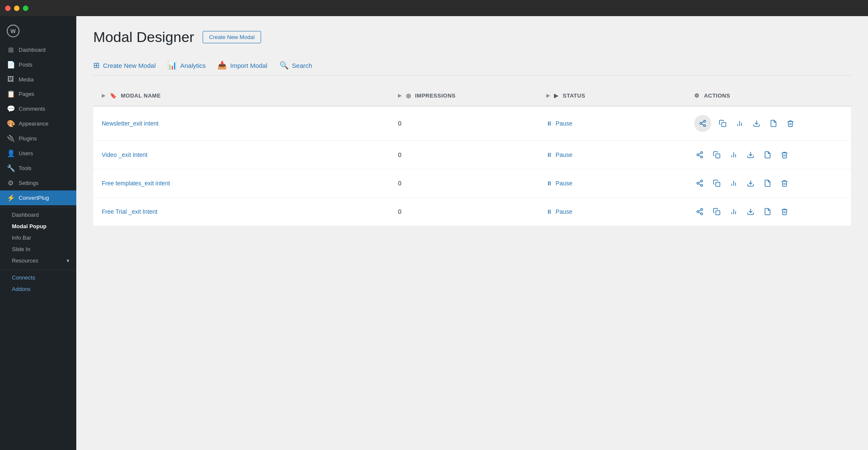 The height and width of the screenshot is (450, 868). What do you see at coordinates (193, 65) in the screenshot?
I see `toolbar-analytics-label: Analytics` at bounding box center [193, 65].